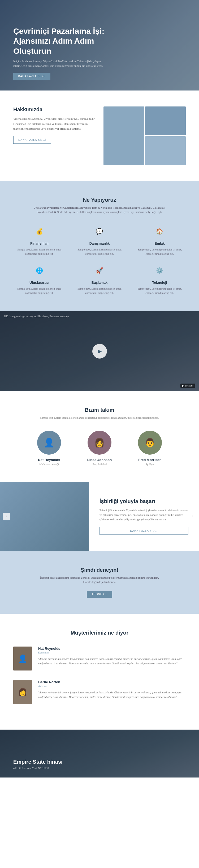  What do you see at coordinates (160, 291) in the screenshot?
I see `service-text-5: Sample text, Lorem ipsum dolor sit amet,…` at bounding box center [160, 291].